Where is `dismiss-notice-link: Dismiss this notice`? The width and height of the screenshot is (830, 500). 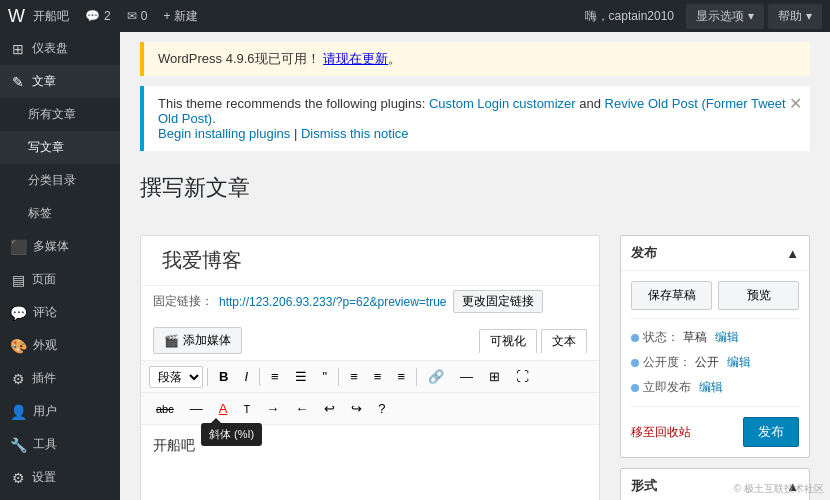 dismiss-notice-link: Dismiss this notice is located at coordinates (355, 134).